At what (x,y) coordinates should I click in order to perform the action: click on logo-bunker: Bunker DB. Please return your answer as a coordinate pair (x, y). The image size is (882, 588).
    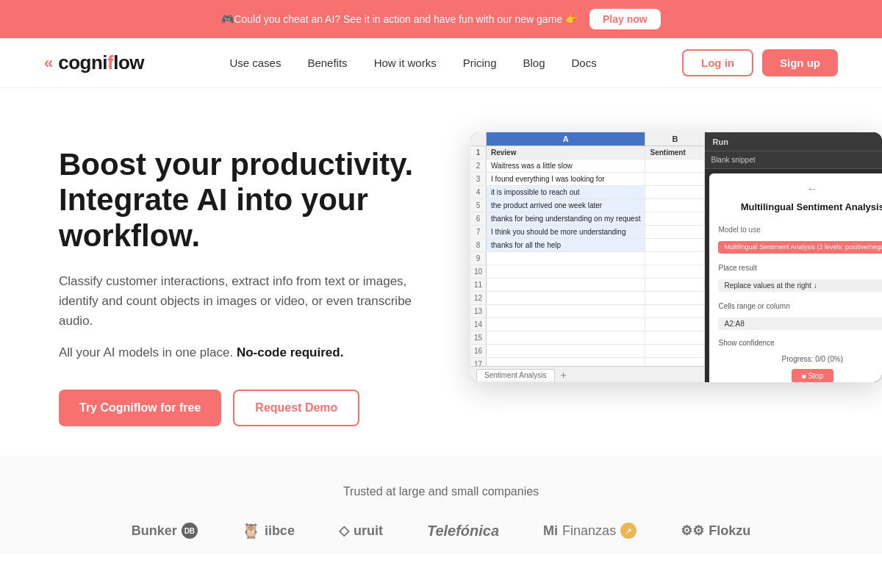
    Looking at the image, I should click on (165, 531).